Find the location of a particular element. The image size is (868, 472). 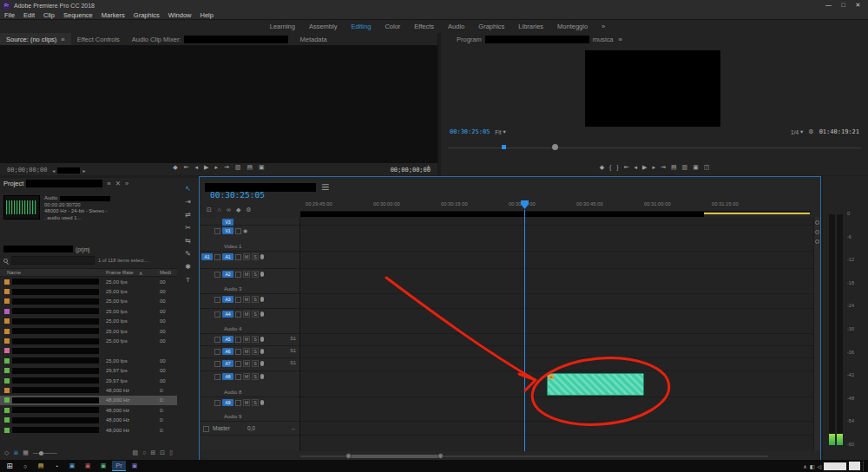

delete-icon: ▯ is located at coordinates (171, 453).